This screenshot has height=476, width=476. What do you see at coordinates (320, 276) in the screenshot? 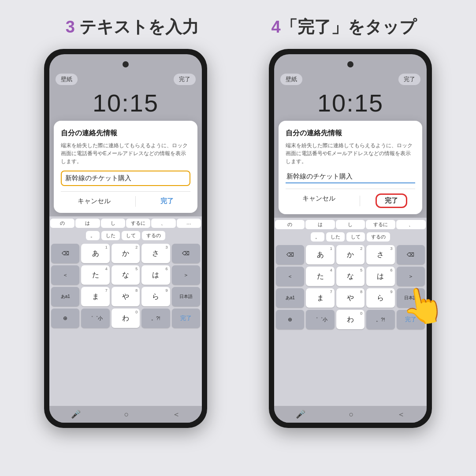
I see `kb-ta-2: た4` at bounding box center [320, 276].